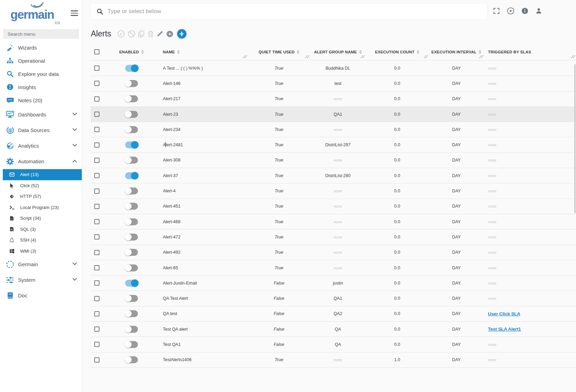  What do you see at coordinates (333, 253) in the screenshot?
I see `table-row: Alert-492 True none 0.0 DAY none` at bounding box center [333, 253].